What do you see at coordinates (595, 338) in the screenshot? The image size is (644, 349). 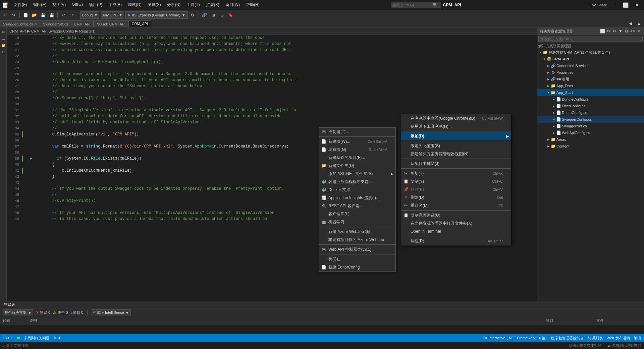 I see `status-errors: 错误列表` at bounding box center [595, 338].